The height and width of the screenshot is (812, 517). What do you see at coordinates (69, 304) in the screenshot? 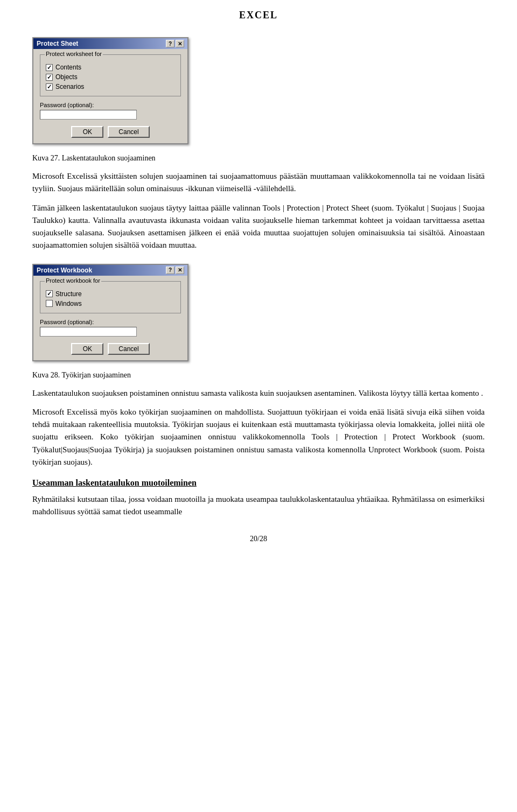
I see `windows-label: Windows` at bounding box center [69, 304].